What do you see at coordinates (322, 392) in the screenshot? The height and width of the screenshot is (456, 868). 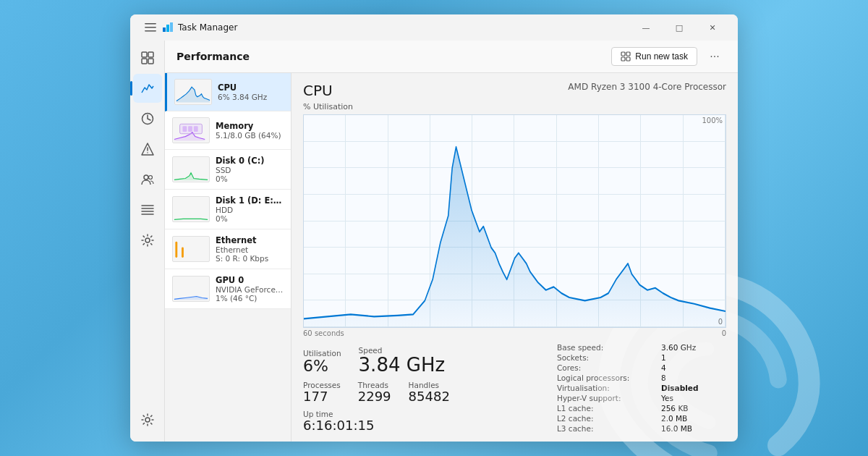 I see `stat-processes: Processes 177` at bounding box center [322, 392].